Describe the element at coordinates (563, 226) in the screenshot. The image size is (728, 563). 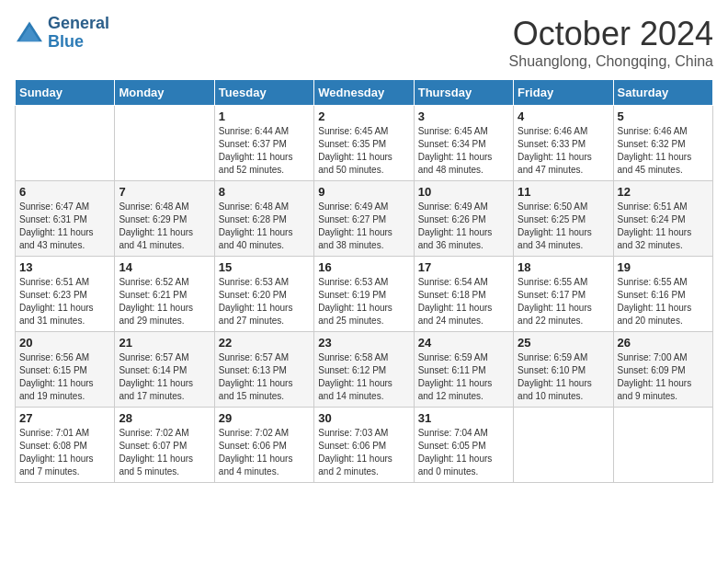
I see `day-info: Sunrise: 6:50 AM Sunset: 6:25 PM Dayligh…` at that location.